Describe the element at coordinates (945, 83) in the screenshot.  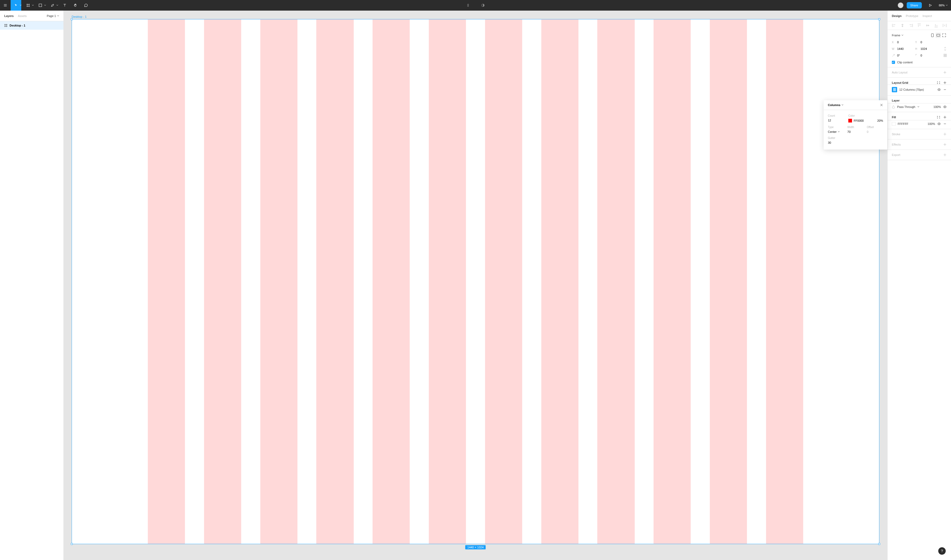
I see `add-layout-grid` at that location.